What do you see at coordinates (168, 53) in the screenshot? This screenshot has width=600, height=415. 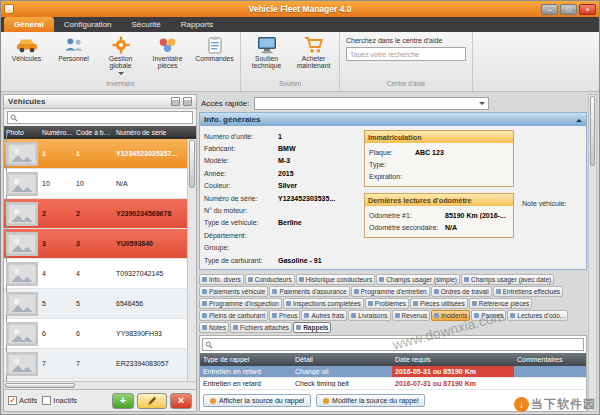 I see `parts-inventory-button: Inventaire pièces` at bounding box center [168, 53].